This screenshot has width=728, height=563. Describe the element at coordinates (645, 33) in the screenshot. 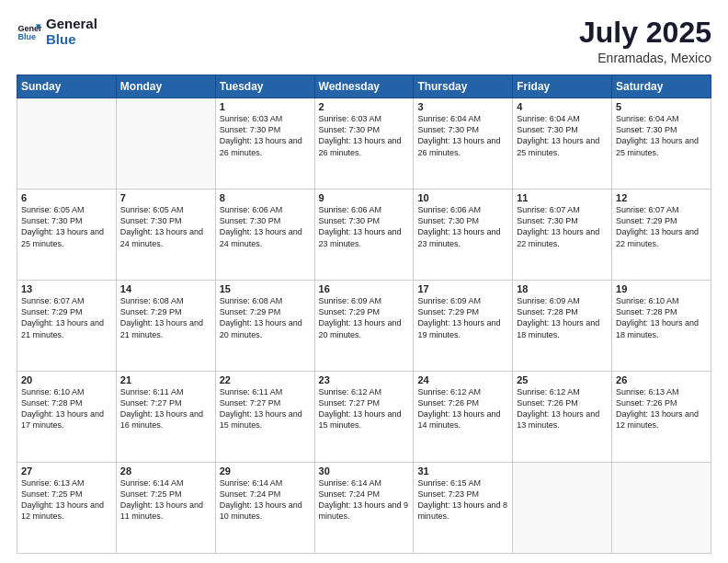

I see `month-year: July 2025` at that location.